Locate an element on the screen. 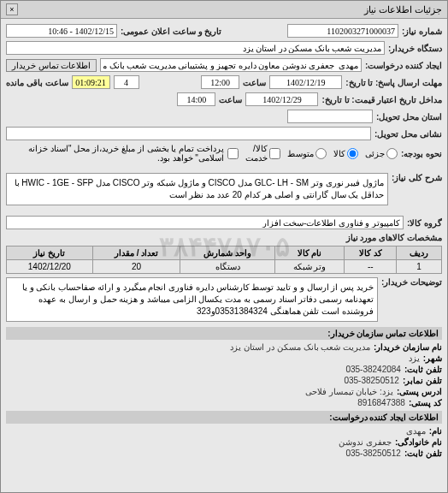 This screenshot has height=493, width=448. budget-installment-label: کالا/خدمت is located at coordinates (256, 153).